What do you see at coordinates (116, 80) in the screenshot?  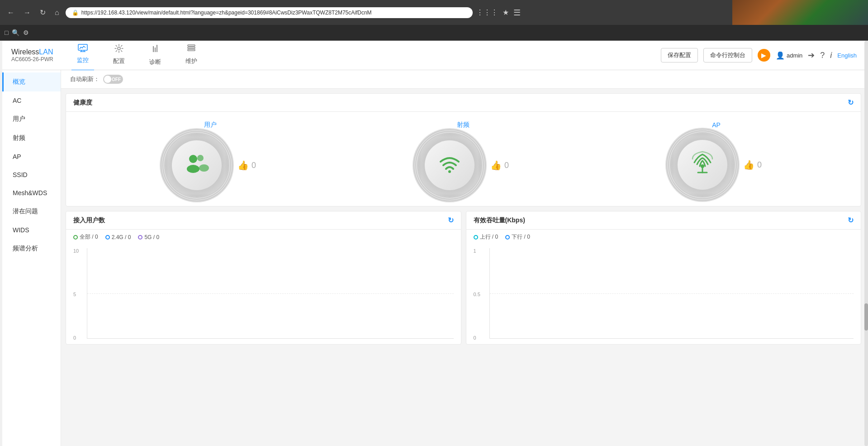 I see `toggle-off-label: OFF` at bounding box center [116, 80].